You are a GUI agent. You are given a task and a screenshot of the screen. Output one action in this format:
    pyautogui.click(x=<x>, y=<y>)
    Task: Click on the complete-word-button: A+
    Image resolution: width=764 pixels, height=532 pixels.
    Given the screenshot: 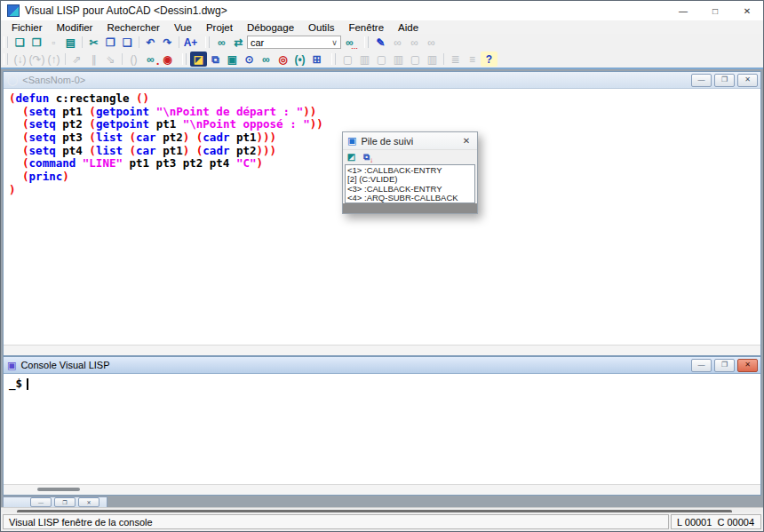 What is the action you would take?
    pyautogui.click(x=190, y=43)
    